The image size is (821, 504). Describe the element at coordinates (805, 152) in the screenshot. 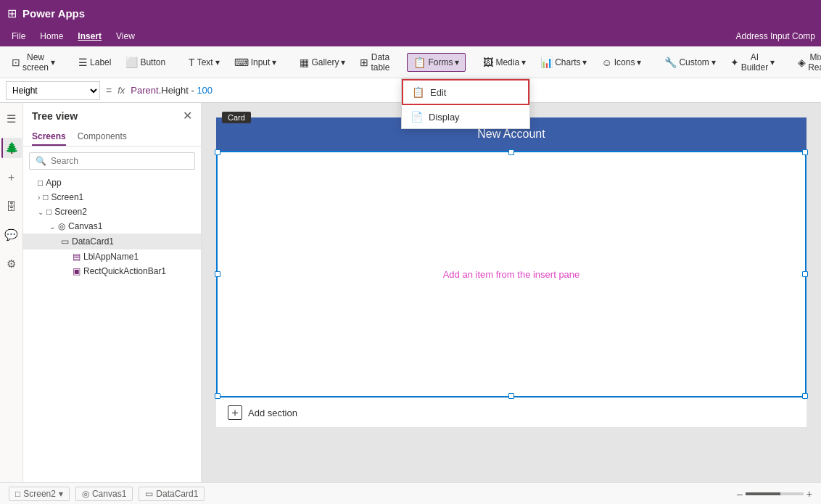

I see `handle-top-right` at that location.